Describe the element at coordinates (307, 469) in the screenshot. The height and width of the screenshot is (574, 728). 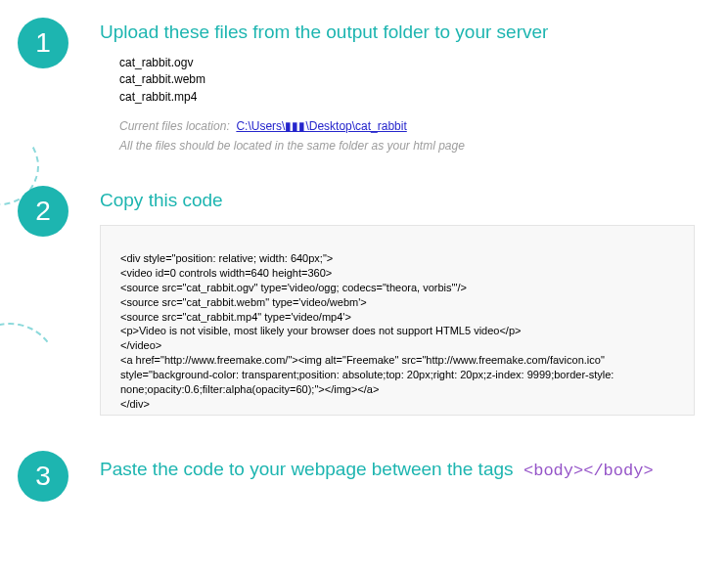
I see `step-3-heading: Paste the code to your webpage between t…` at that location.